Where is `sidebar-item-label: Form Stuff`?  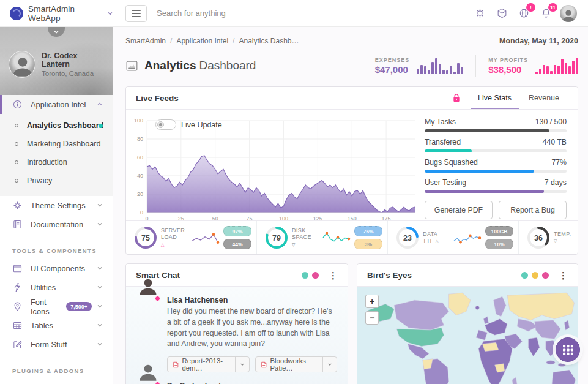
sidebar-item-label: Form Stuff is located at coordinates (49, 344).